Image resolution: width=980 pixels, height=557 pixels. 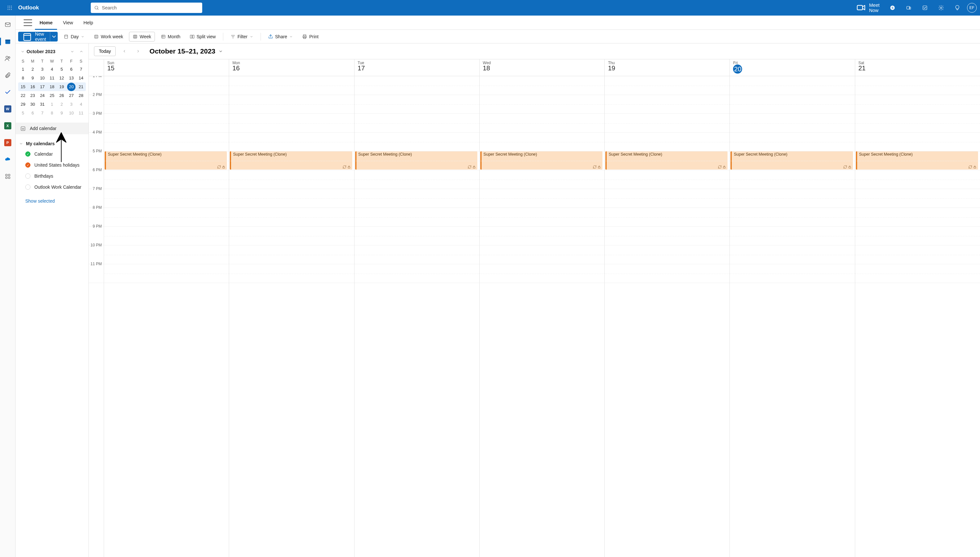 I want to click on minicalendar-day: 18, so click(x=52, y=86).